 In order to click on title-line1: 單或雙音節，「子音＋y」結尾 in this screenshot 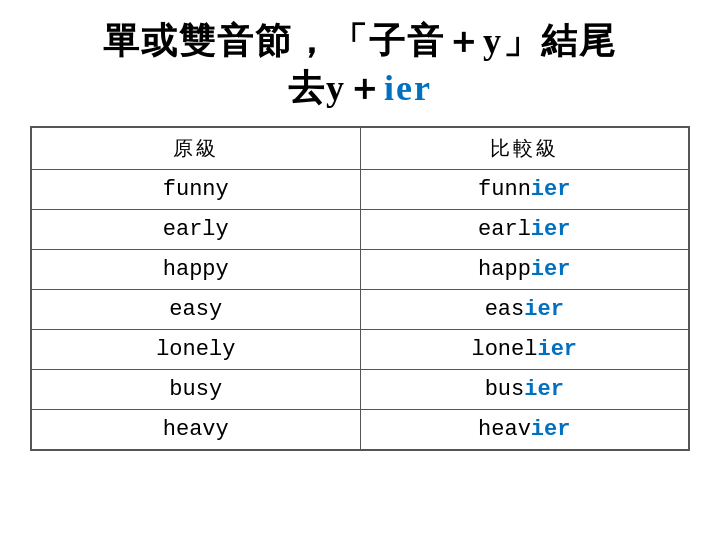, I will do `click(360, 42)`.